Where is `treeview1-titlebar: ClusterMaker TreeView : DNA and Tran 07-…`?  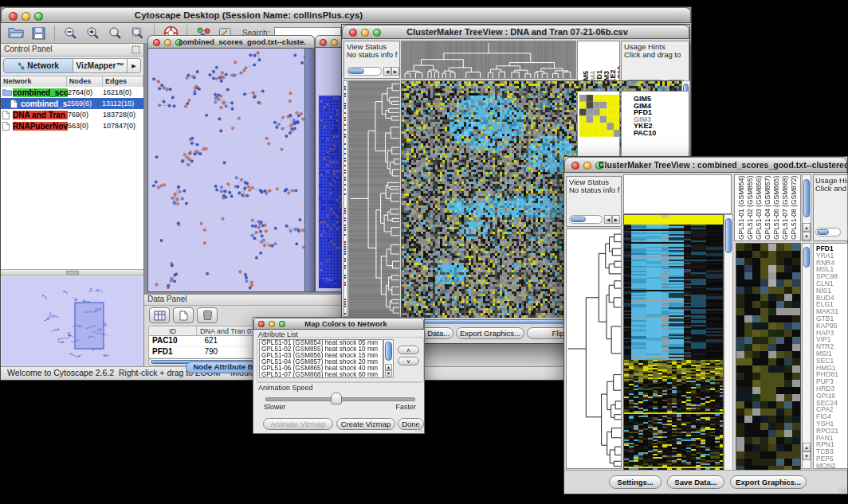
treeview1-titlebar: ClusterMaker TreeView : DNA and Tran 07-… is located at coordinates (516, 32).